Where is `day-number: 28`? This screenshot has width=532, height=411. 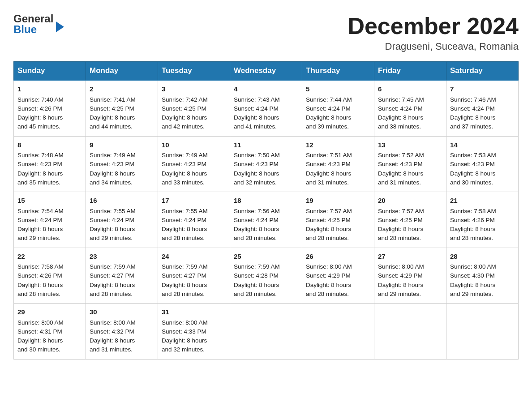 day-number: 28 is located at coordinates (482, 257).